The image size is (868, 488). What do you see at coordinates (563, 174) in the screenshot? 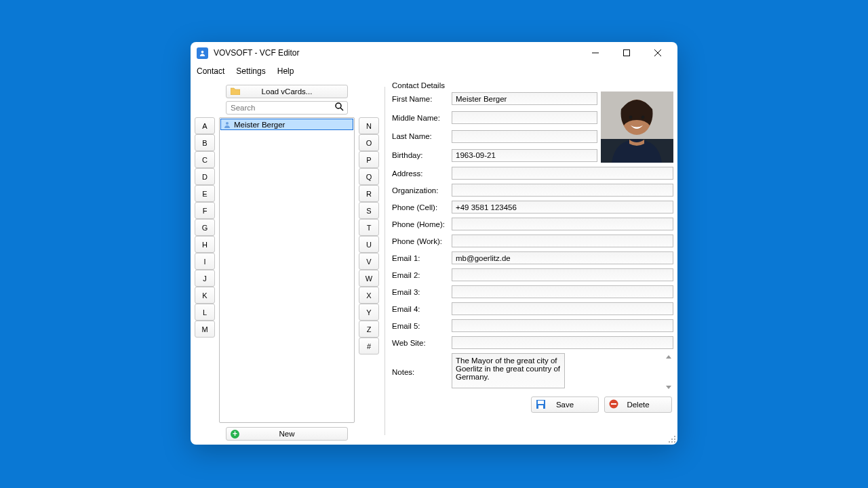
I see `input-address` at bounding box center [563, 174].